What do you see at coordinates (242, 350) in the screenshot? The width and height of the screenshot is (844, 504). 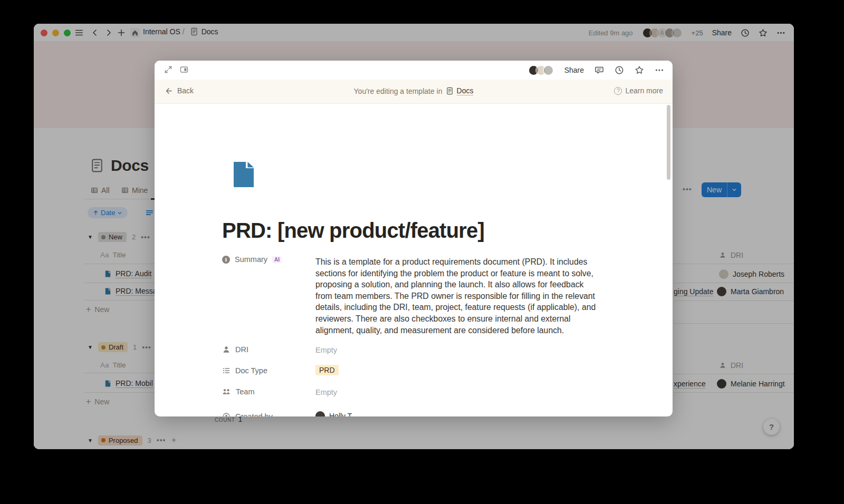 I see `property-label: DRI` at bounding box center [242, 350].